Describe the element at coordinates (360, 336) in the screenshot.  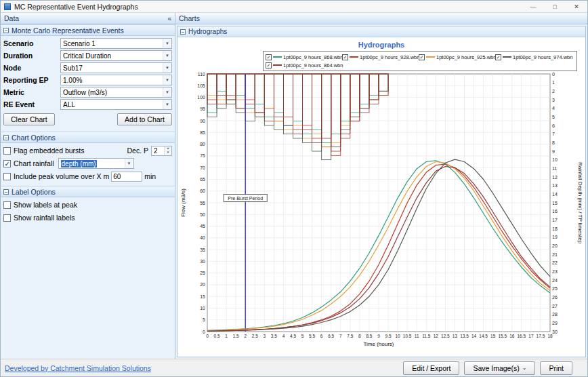
I see `x-tick-label: 8` at that location.